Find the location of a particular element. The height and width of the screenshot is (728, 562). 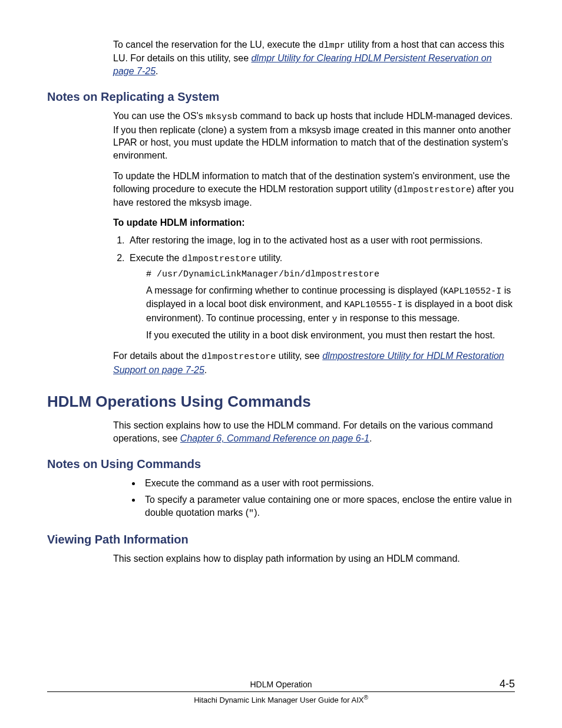

paragraph: If you executed the utility in a boot di… is located at coordinates (330, 335).